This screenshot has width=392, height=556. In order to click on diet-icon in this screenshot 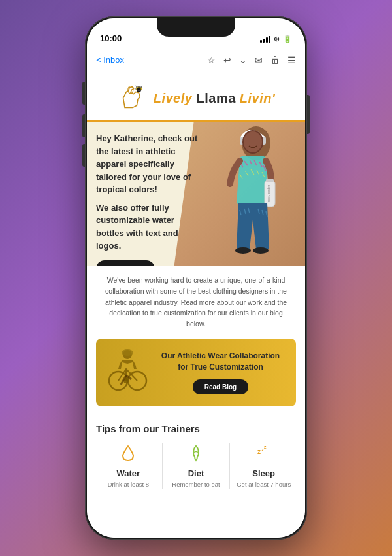, I will do `click(196, 454)`.